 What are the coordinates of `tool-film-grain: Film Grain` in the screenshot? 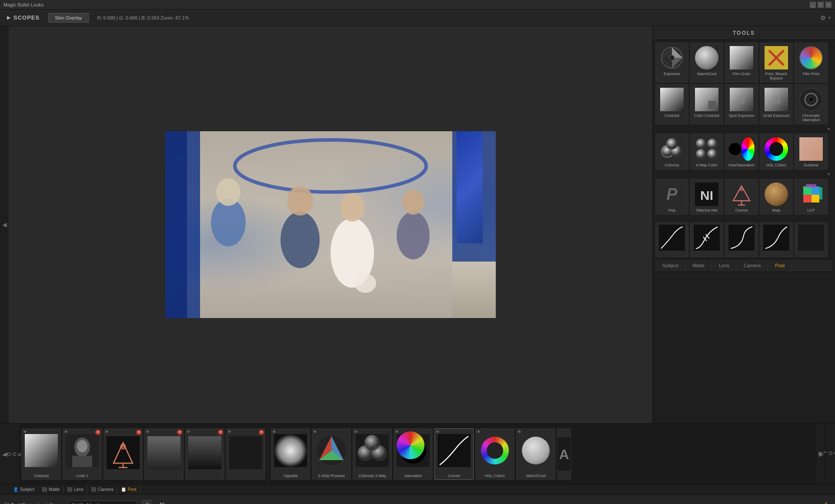 It's located at (741, 63).